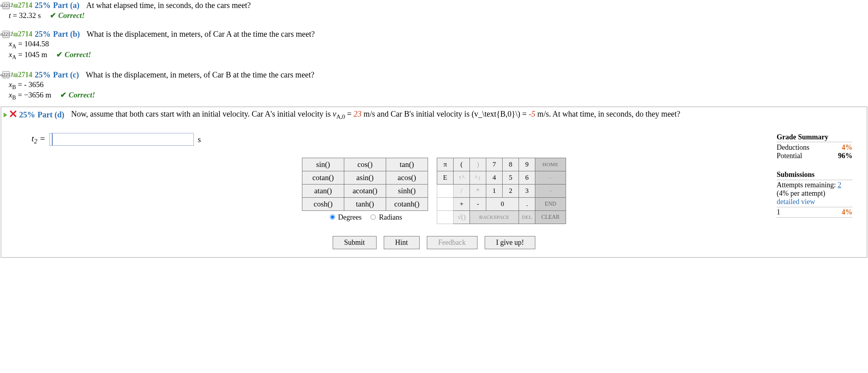 This screenshot has width=868, height=373. Describe the element at coordinates (345, 217) in the screenshot. I see `mode-degrees: Degrees` at that location.